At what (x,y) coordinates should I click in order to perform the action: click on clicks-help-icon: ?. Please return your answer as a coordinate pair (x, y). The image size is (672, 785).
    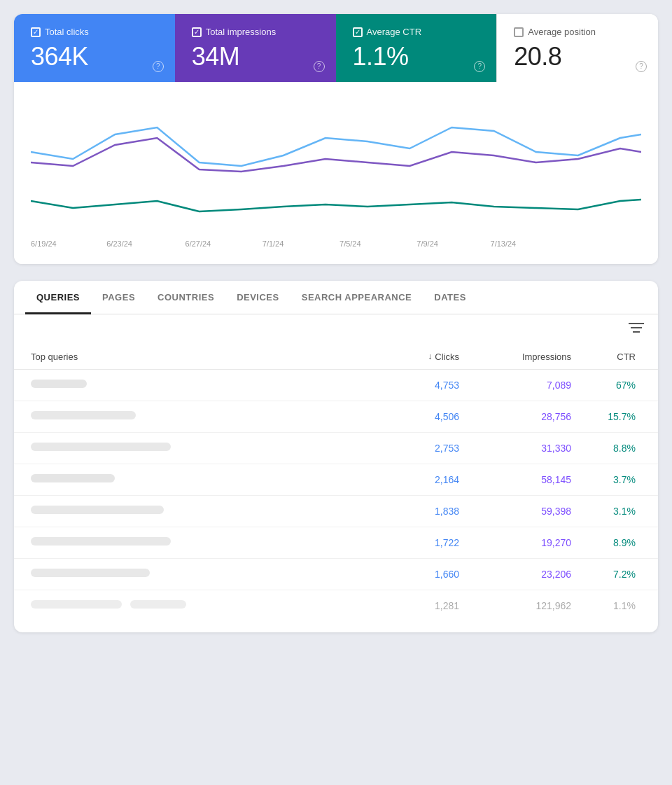
    Looking at the image, I should click on (158, 67).